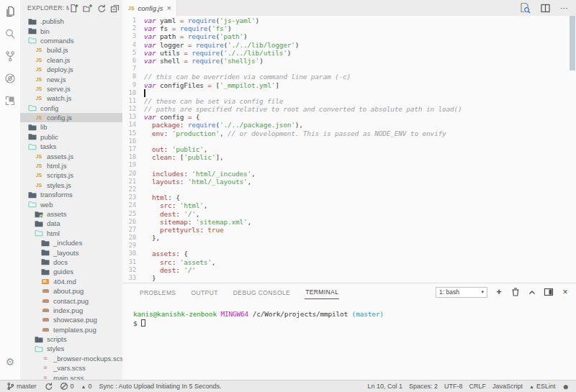 Image resolution: width=576 pixels, height=392 pixels. I want to click on panel-controls: 1: bash ▾ +×, so click(503, 292).